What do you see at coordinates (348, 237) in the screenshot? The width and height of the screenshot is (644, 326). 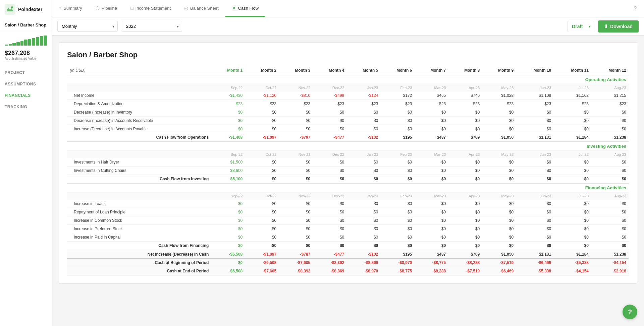 I see `table-row: Increase in Paid in Capital$0$0$0$0$0$0$…` at bounding box center [348, 237].